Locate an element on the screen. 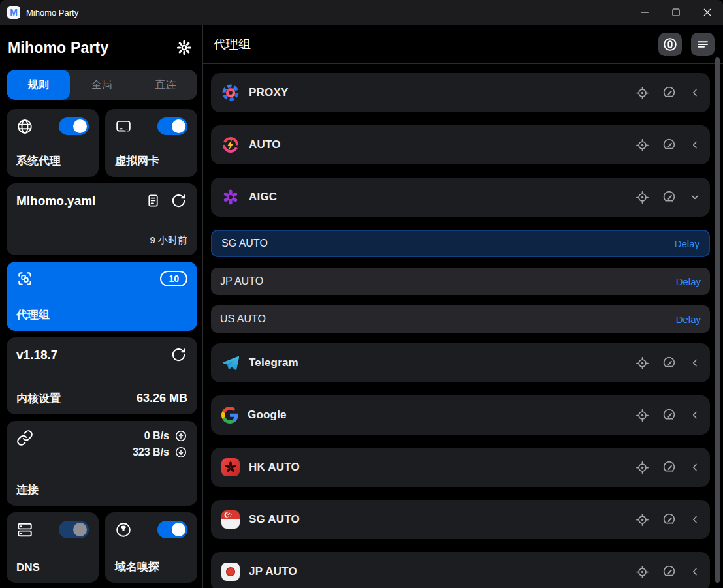  proxy-node-row: JP AUTO Delay is located at coordinates (460, 281).